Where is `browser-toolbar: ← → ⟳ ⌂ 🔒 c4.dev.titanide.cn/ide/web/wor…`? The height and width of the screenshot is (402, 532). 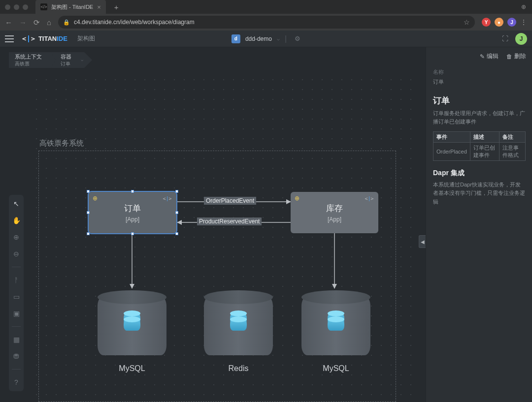 browser-toolbar: ← → ⟳ ⌂ 🔒 c4.dev.titanide.cn/ide/web/wor… is located at coordinates (266, 22).